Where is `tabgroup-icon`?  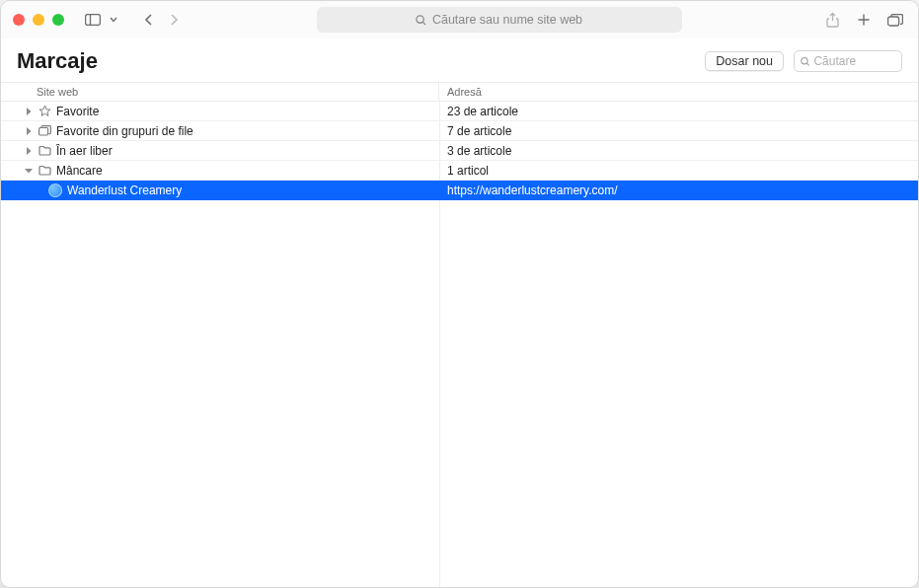 tabgroup-icon is located at coordinates (44, 131).